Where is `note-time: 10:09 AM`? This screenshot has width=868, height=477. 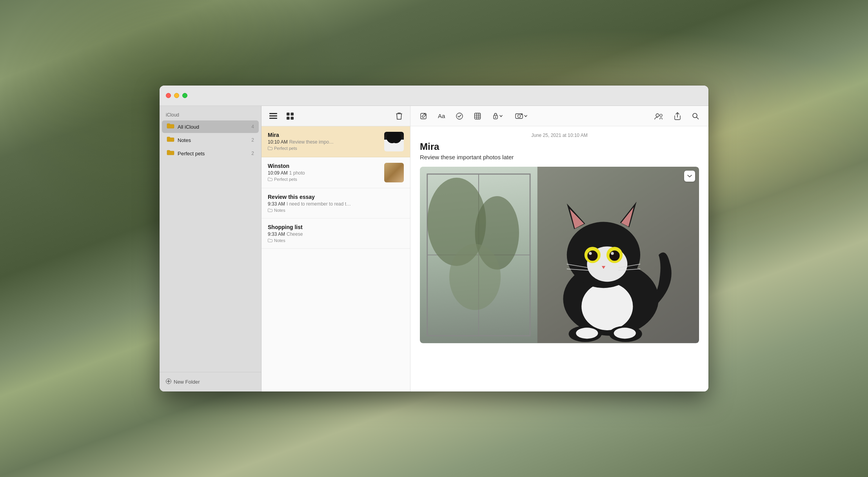 note-time: 10:09 AM is located at coordinates (278, 173).